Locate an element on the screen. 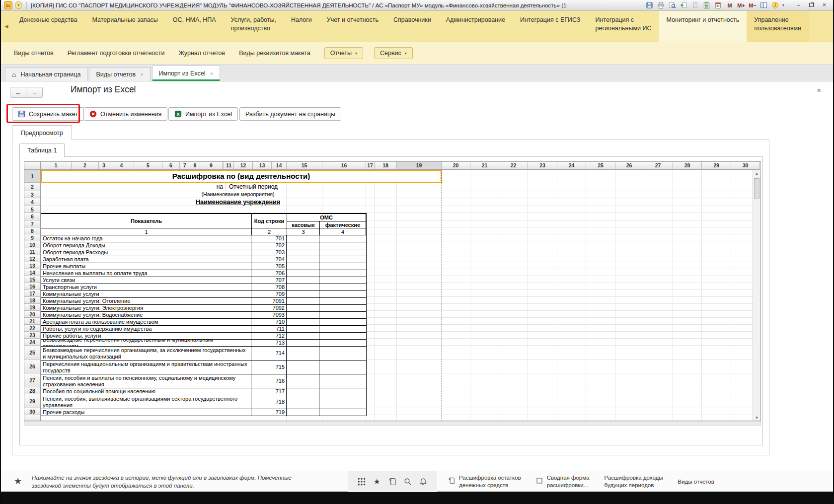  header-oms: ОМС is located at coordinates (327, 217).